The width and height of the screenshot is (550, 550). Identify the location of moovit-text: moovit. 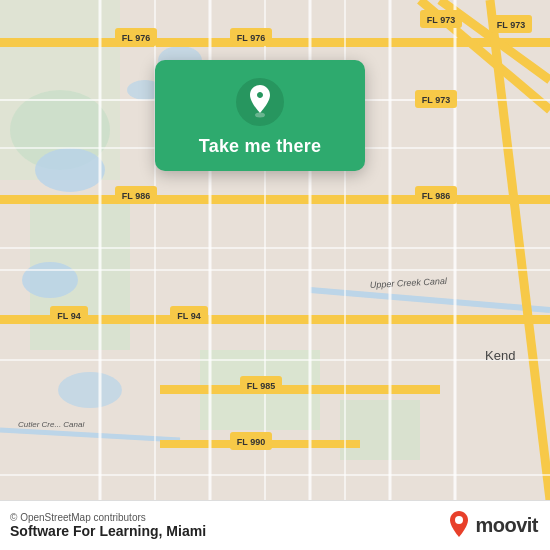
(506, 526).